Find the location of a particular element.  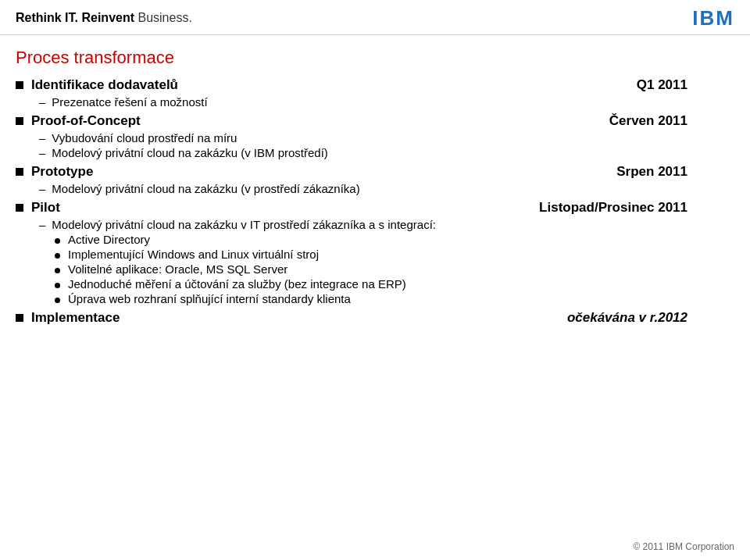

dash-identifikace-0: – is located at coordinates (42, 102).